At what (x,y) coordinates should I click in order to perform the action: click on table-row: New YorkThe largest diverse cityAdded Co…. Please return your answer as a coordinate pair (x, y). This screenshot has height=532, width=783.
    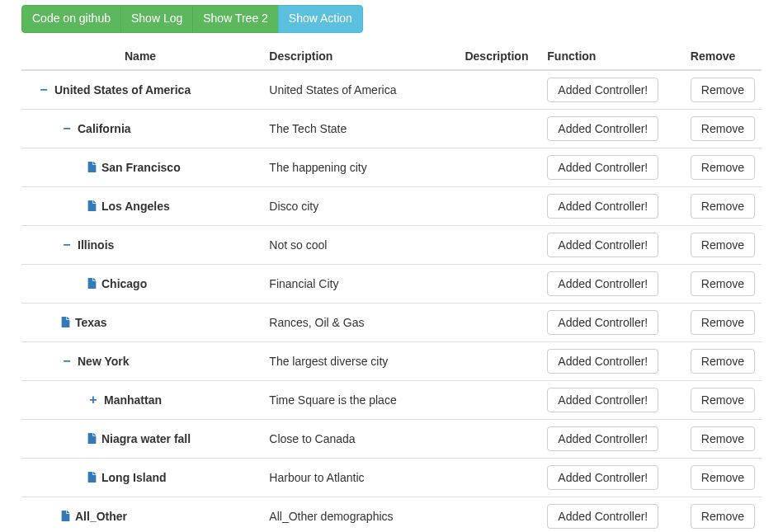
    Looking at the image, I should click on (391, 361).